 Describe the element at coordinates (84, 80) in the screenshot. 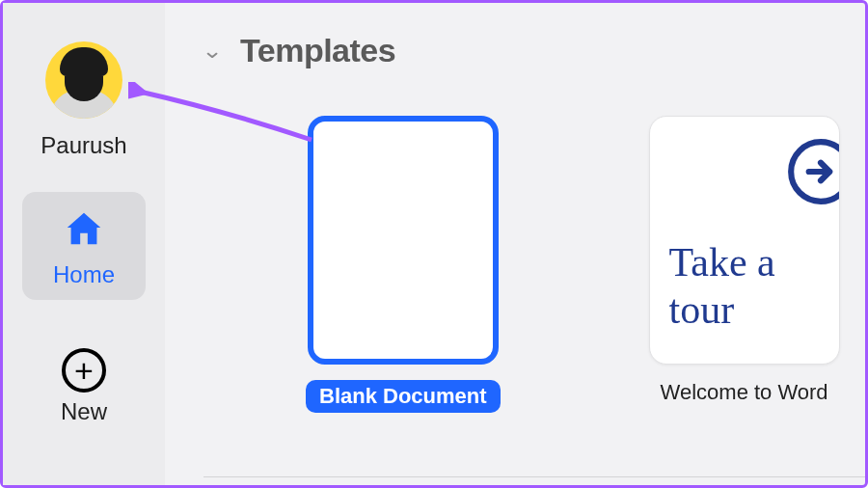

I see `user-avatar` at that location.